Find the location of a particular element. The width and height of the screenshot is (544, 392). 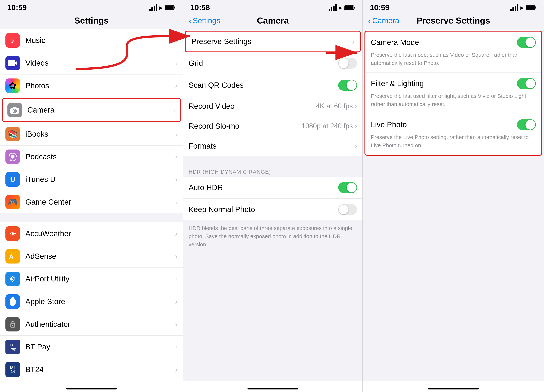

preserve-settings-label: Preserve Settings is located at coordinates (272, 41).